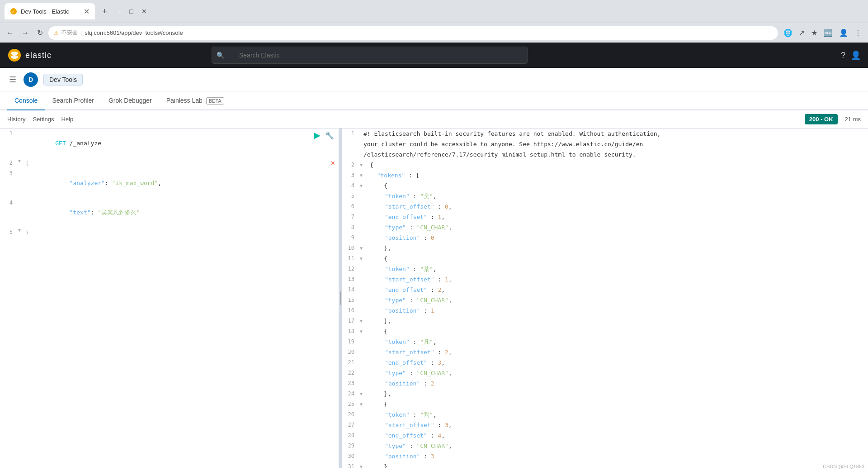 The height and width of the screenshot is (471, 868). Describe the element at coordinates (25, 33) in the screenshot. I see `forward-button: →` at that location.